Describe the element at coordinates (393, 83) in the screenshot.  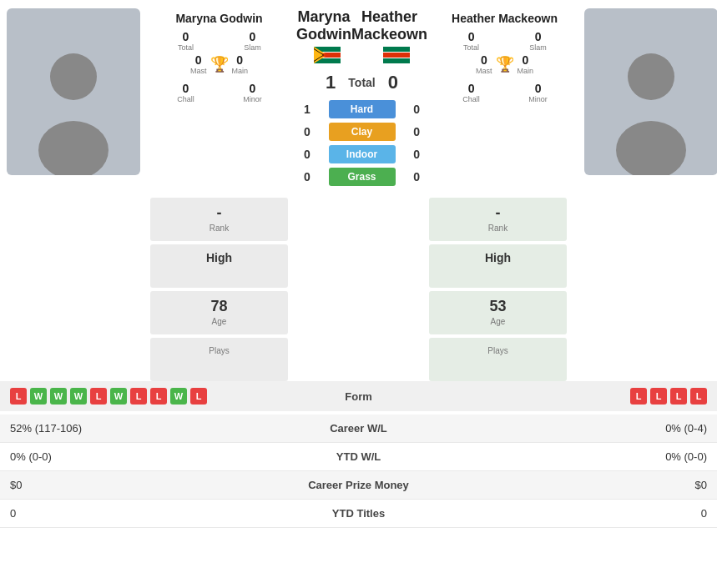
I see `total-score-right: 0` at that location.